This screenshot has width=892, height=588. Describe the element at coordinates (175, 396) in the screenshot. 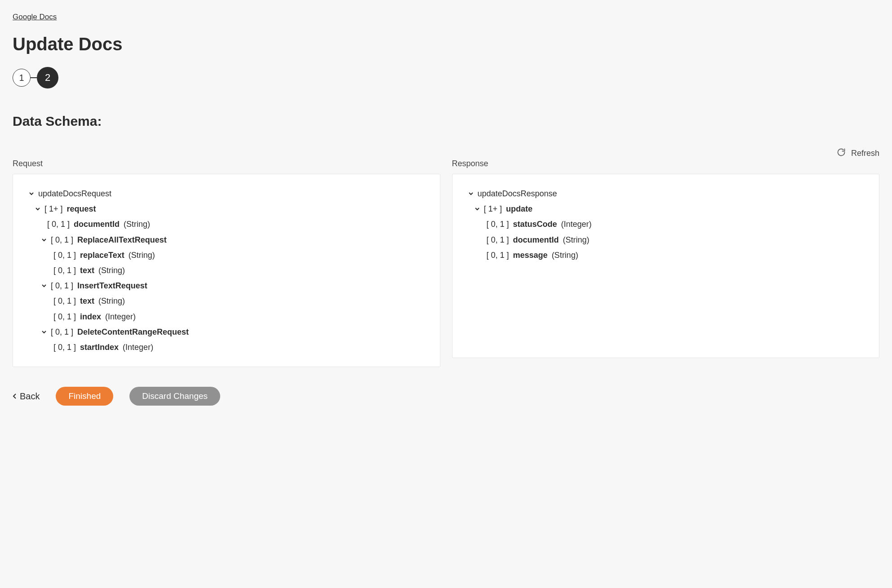

I see `discard-changes-button: Discard Changes` at that location.